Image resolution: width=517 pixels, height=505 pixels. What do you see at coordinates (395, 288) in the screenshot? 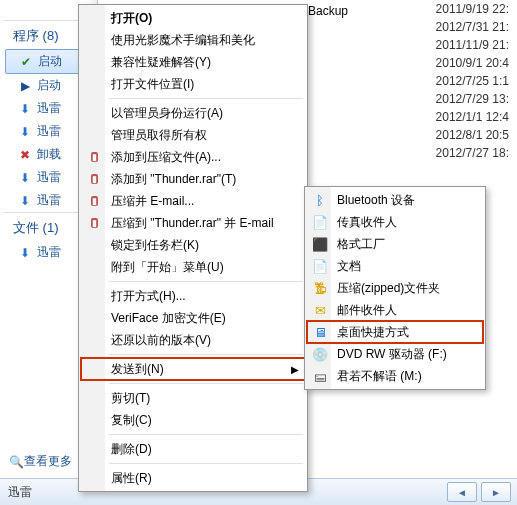
I see `submenu-item: 🗜压缩(zipped)文件夹` at bounding box center [395, 288].